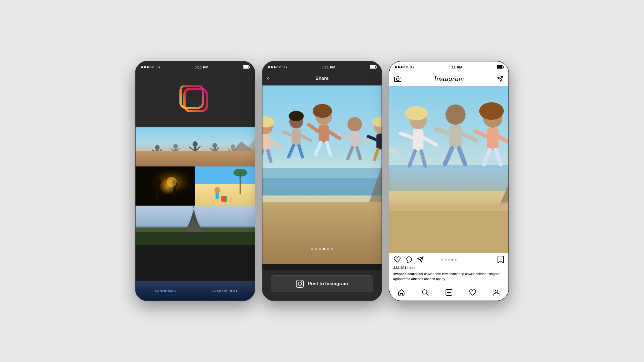 Image resolution: width=644 pixels, height=362 pixels. What do you see at coordinates (285, 67) in the screenshot?
I see `carrier-text-2: IG` at bounding box center [285, 67].